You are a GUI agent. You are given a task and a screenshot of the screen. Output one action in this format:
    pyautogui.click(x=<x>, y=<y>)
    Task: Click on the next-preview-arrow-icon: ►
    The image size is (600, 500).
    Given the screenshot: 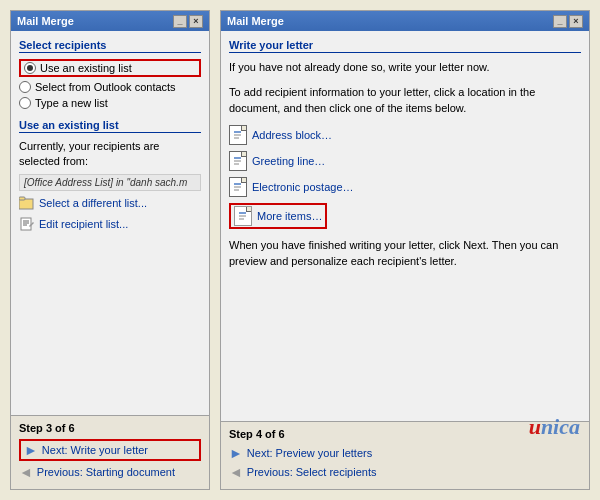 What is the action you would take?
    pyautogui.click(x=236, y=453)
    